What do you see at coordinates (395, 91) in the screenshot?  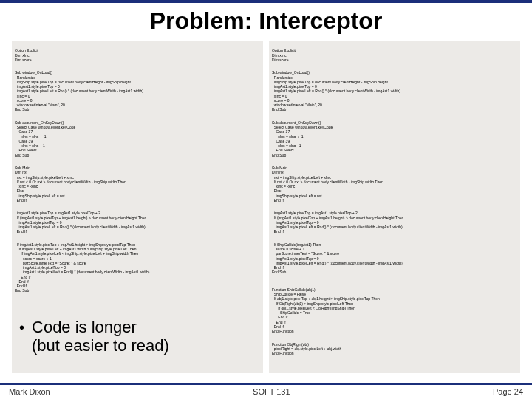 I see `code-right-onload: Sub window_OnLoad() Randomize imgShip.st…` at bounding box center [395, 91].